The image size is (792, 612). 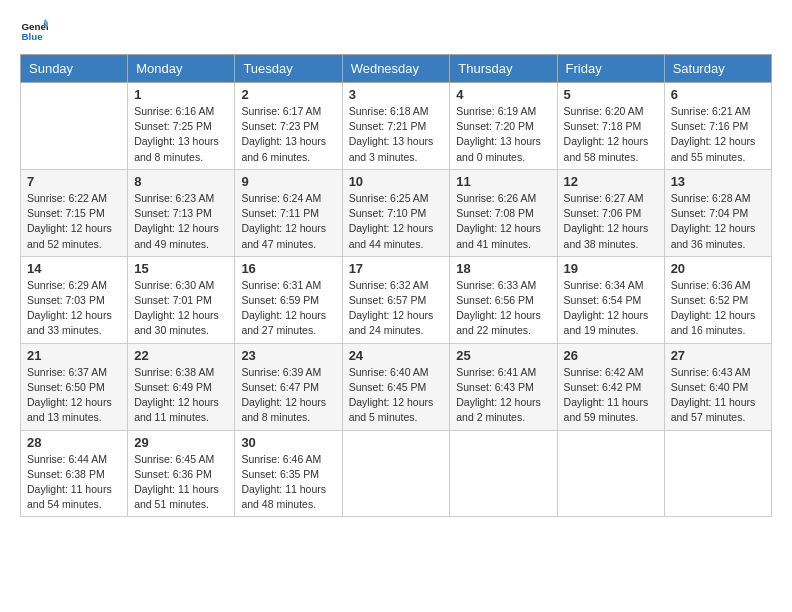 I want to click on sunset: Sunset: 6:36 PM, so click(x=173, y=474).